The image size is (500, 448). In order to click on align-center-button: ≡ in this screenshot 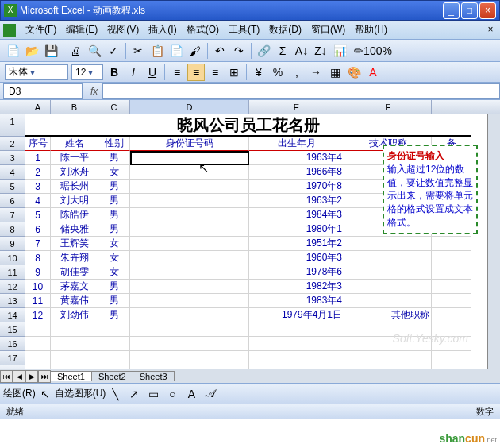, I will do `click(196, 72)`.